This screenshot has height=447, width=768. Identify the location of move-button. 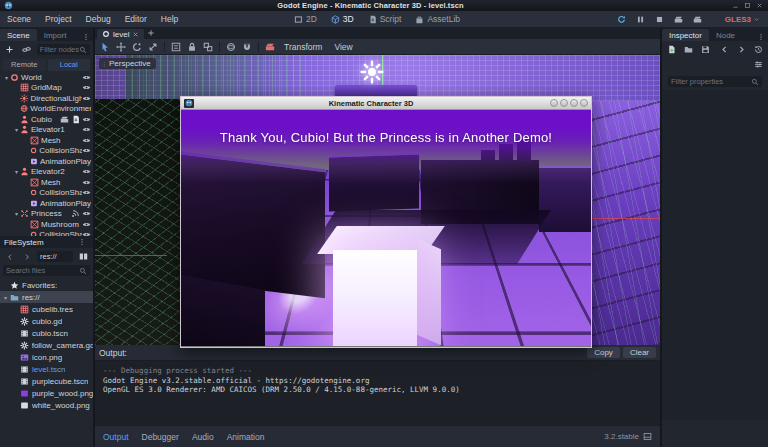
(121, 46).